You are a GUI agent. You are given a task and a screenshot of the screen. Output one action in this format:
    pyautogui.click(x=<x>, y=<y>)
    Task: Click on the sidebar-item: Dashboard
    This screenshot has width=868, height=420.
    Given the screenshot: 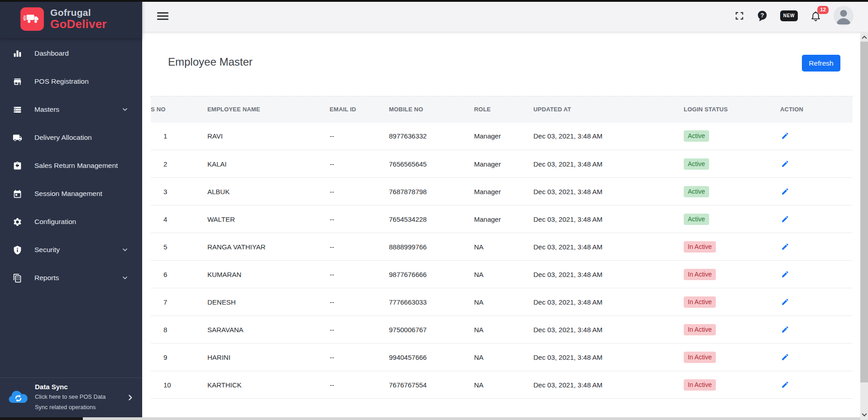 What is the action you would take?
    pyautogui.click(x=71, y=53)
    